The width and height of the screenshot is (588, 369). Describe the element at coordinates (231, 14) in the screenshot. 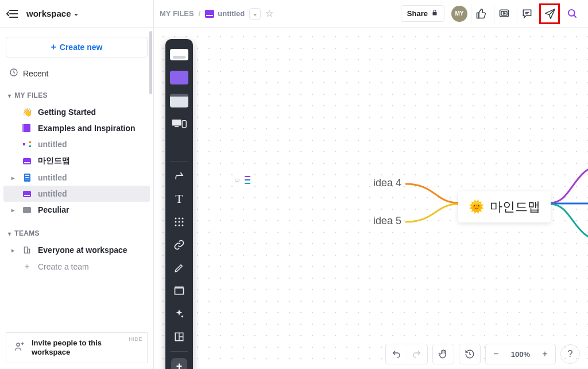

I see `breadcrumb-title: untitled` at that location.